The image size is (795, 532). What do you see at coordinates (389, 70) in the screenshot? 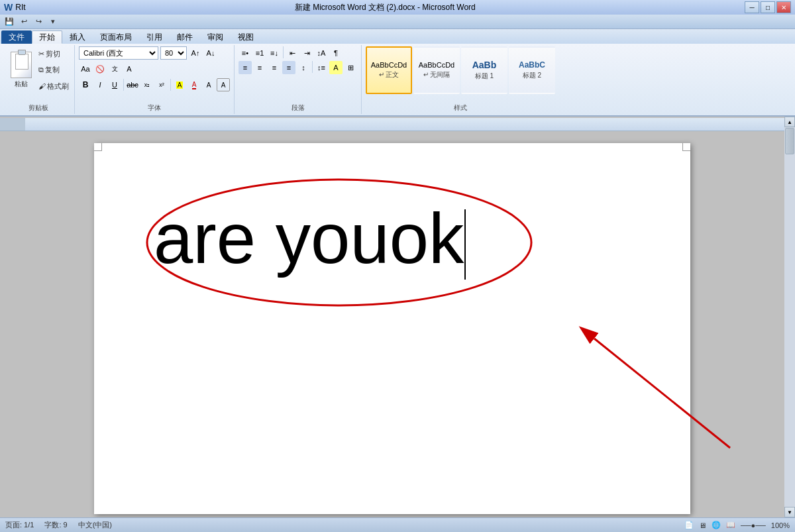
I see `style-normal: AaBbCcDd ↵ 正文` at bounding box center [389, 70].